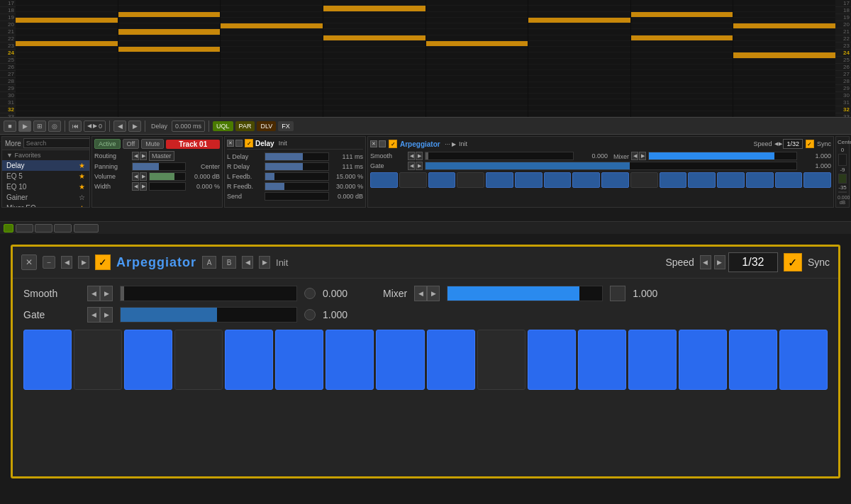 This screenshot has width=851, height=504. What do you see at coordinates (162, 156) in the screenshot?
I see `routing-value: Master` at bounding box center [162, 156].